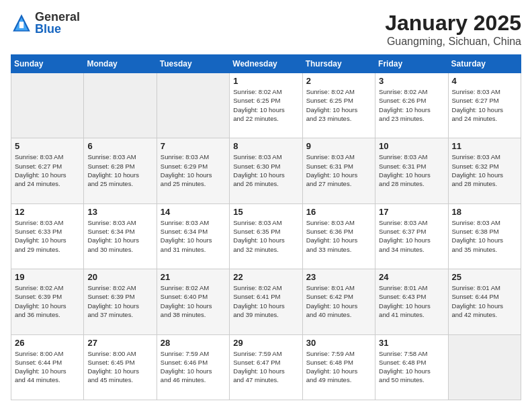  Describe the element at coordinates (21, 23) in the screenshot. I see `logo-icon` at that location.